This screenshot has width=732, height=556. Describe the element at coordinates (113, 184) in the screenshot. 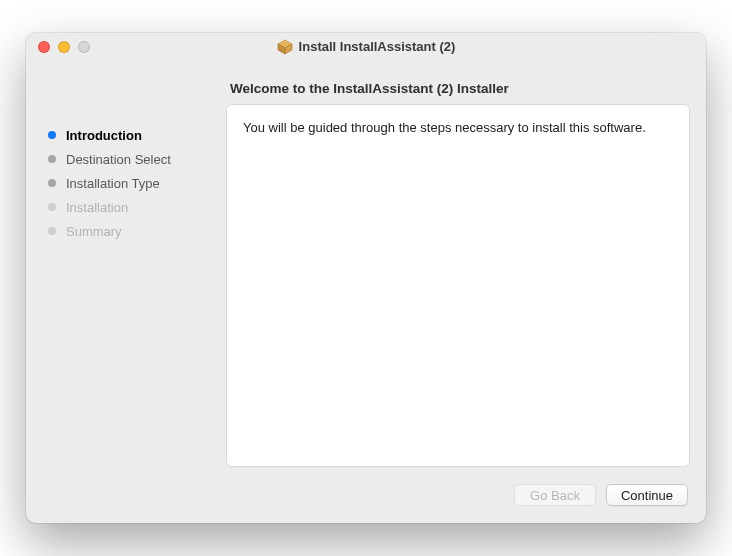

I see `step-label: Installation Type` at that location.